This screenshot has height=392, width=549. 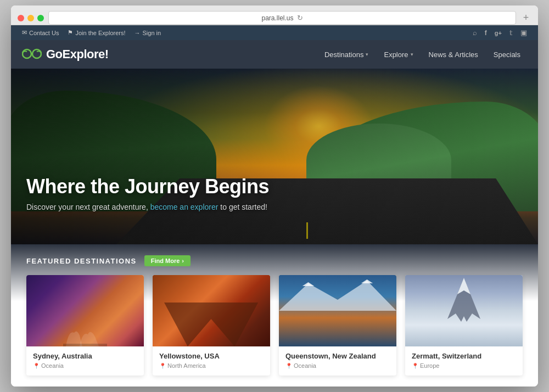 I want to click on url-text: para.llel.us, so click(x=277, y=18).